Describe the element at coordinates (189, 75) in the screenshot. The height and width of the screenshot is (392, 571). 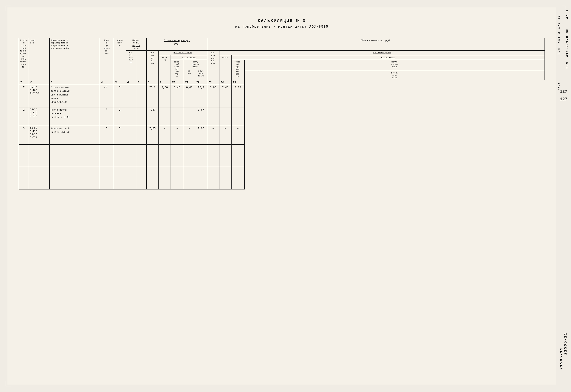
I see `header-price-expl-vania: ва-ния` at that location.